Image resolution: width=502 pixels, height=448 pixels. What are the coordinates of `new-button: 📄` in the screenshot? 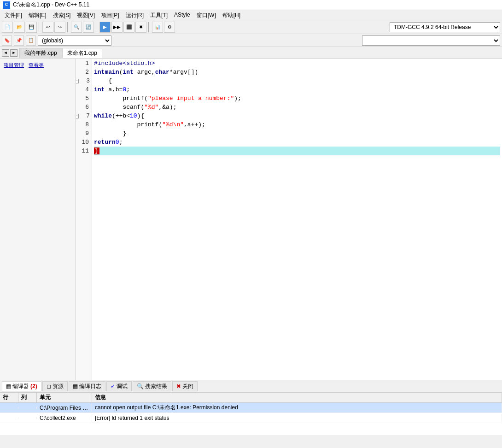 It's located at (7, 27).